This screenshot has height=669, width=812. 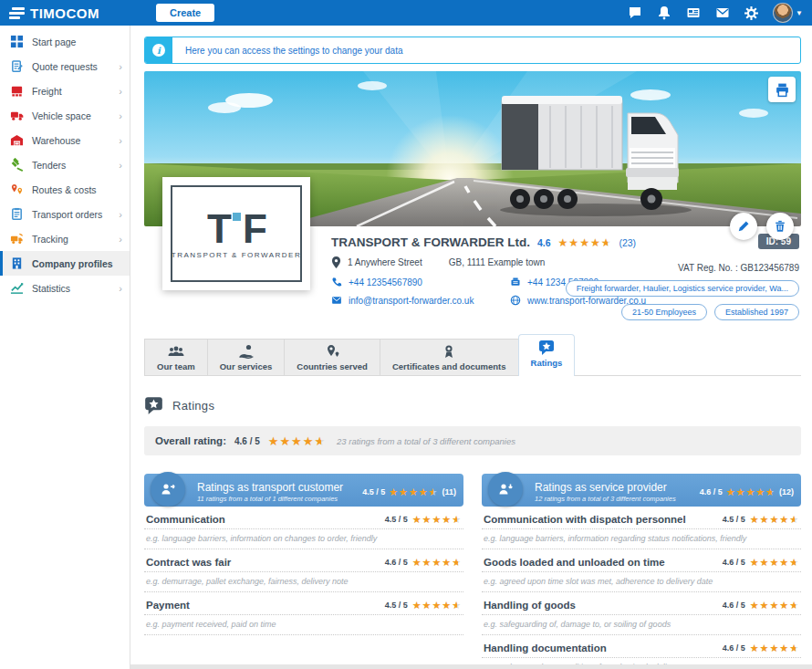 I want to click on tag-employees: 21-50 Employees, so click(x=664, y=312).